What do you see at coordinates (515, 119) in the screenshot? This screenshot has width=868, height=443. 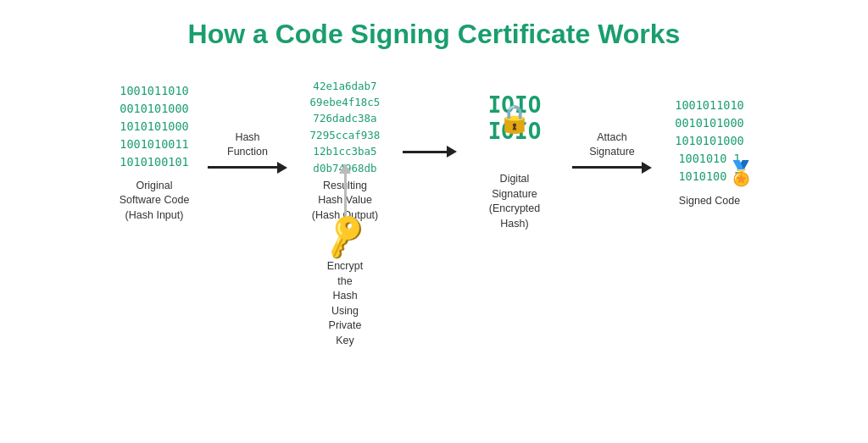 I see `lock-icon: 🔒` at bounding box center [515, 119].